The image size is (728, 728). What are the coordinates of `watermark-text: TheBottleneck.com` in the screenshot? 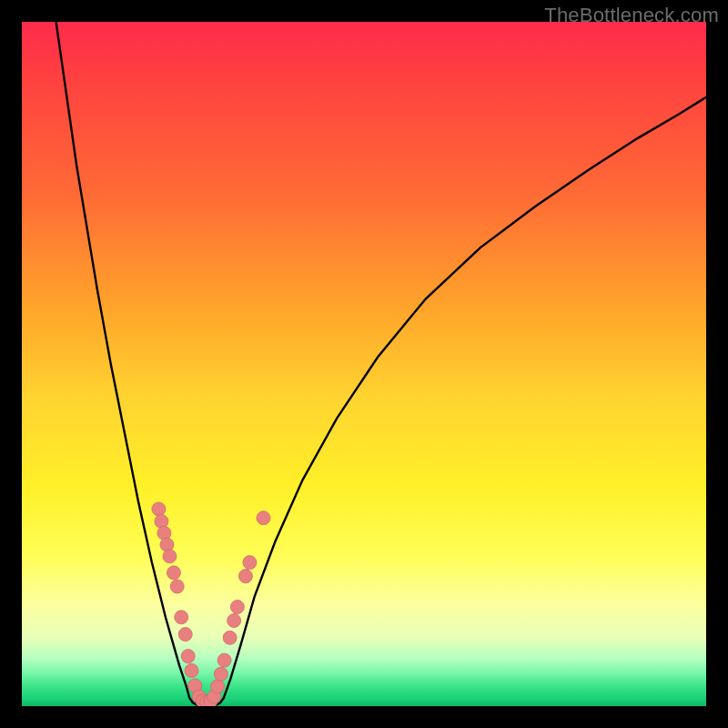 It's located at (632, 15).